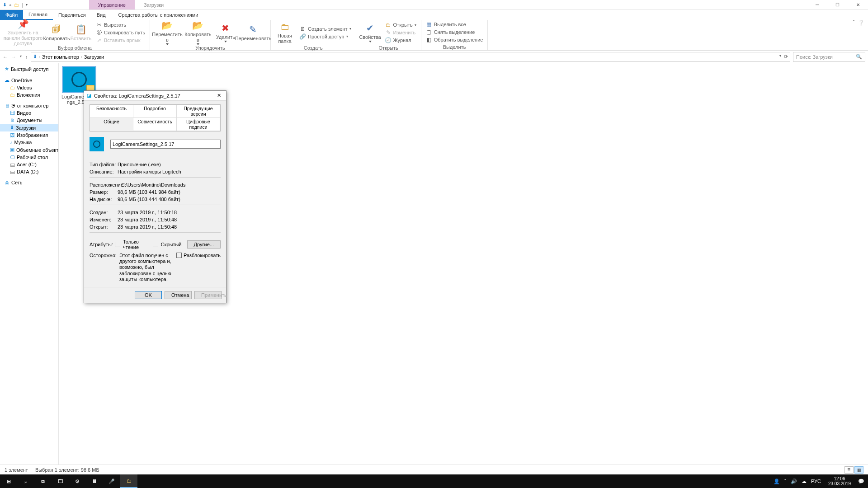 This screenshot has width=868, height=488. Describe the element at coordinates (829, 57) in the screenshot. I see `search-input: Поиск: Загрузки 🔍` at that location.